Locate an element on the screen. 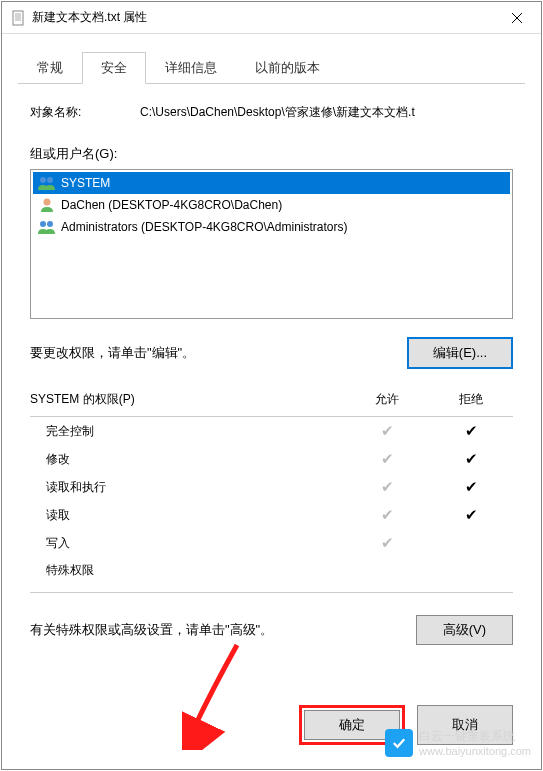 The height and width of the screenshot is (771, 543). list-item: Administrators (DESKTOP-4KG8CRO\Administ… is located at coordinates (272, 227).